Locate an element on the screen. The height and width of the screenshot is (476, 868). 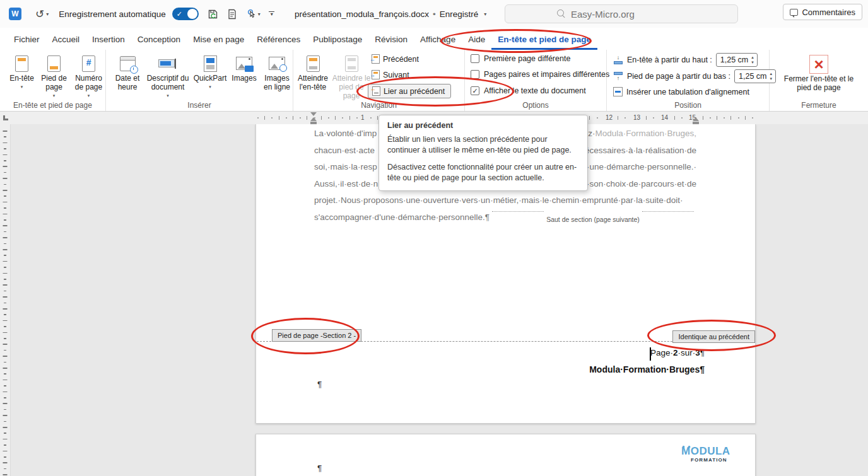
document-line: s'accompagner·d'une·démarche·personnelle… is located at coordinates (505, 219).